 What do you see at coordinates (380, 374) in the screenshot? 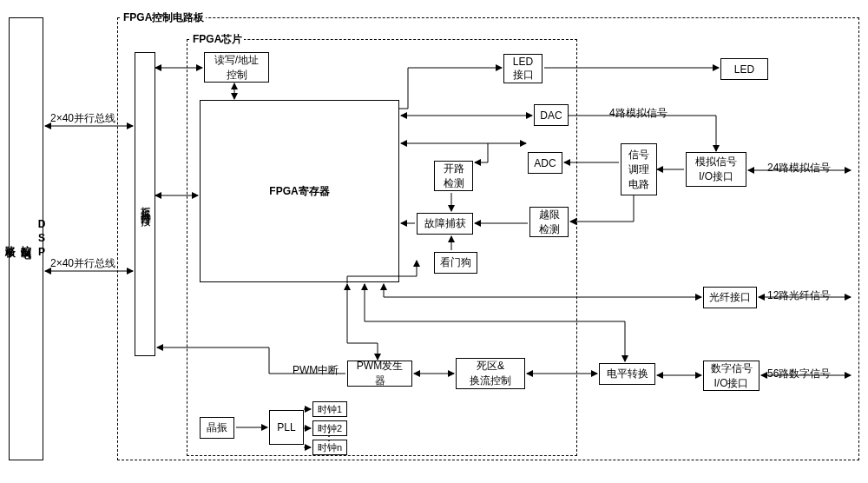
I see `pwm-gen: PWM发生器` at bounding box center [380, 374].